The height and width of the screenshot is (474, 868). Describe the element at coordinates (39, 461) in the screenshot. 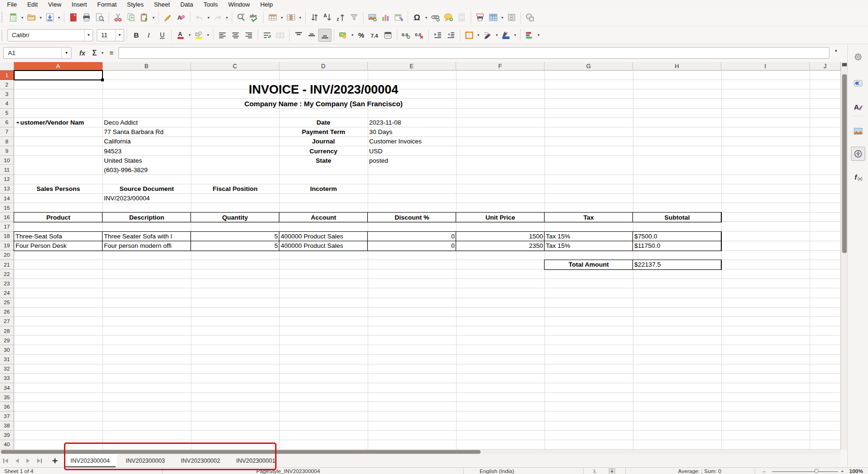

I see `last-sheet-button` at that location.